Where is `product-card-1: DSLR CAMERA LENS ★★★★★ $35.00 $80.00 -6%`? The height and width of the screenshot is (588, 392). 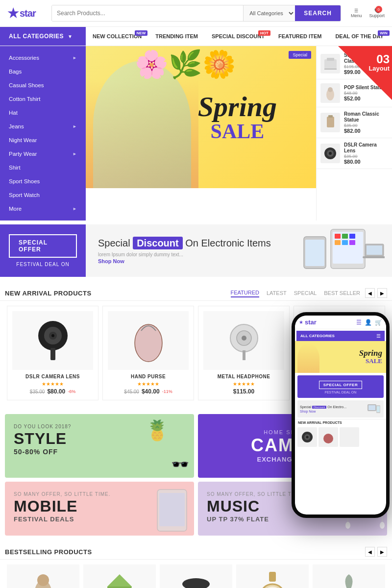
product-card-1: DSLR CAMERA LENS ★★★★★ $35.00 $80.00 -6% is located at coordinates (53, 353).